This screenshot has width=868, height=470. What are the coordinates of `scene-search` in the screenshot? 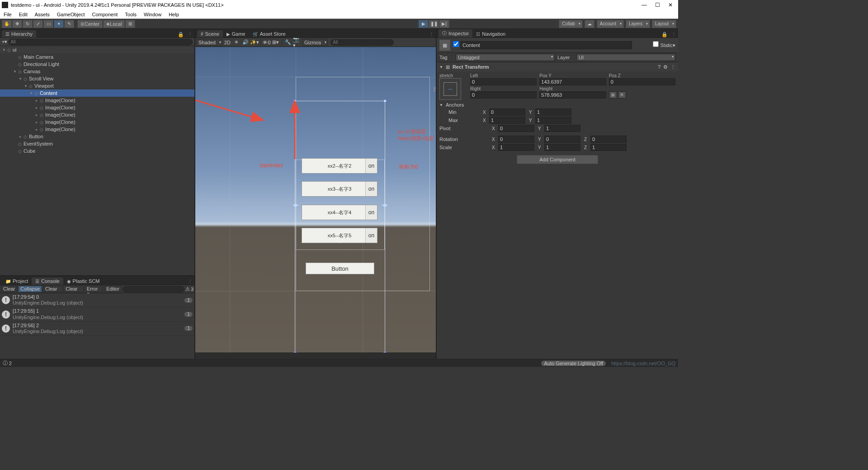 It's located at (362, 42).